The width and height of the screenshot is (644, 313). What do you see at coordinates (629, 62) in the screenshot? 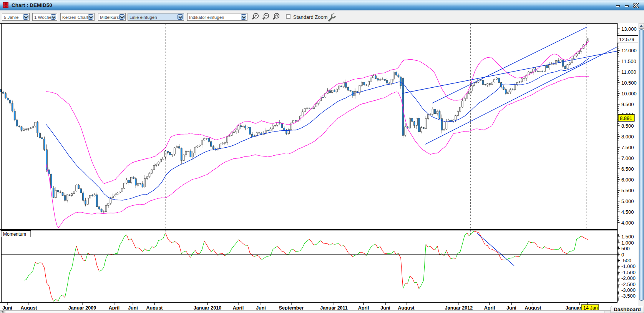
I see `svg-text: 11.500` at bounding box center [629, 62].